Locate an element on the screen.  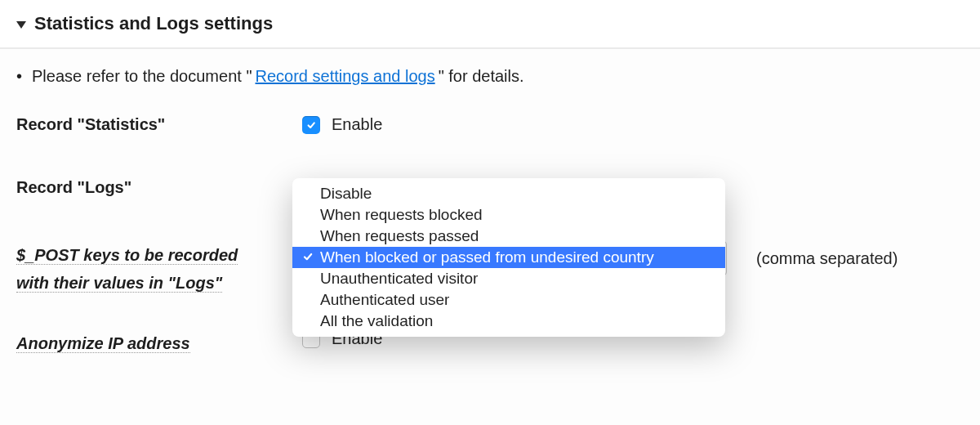
dropdown-item-label: Unauthenticated visitor is located at coordinates (399, 279).